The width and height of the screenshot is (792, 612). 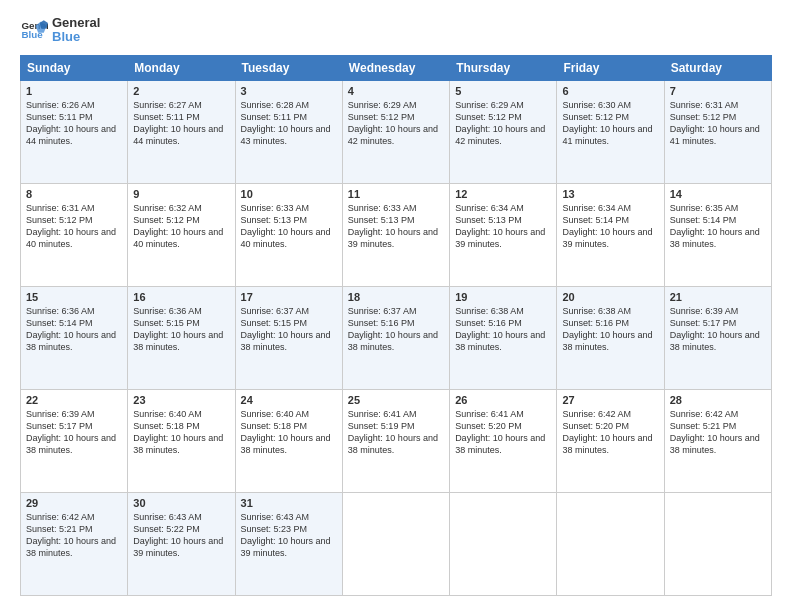 What do you see at coordinates (289, 124) in the screenshot?
I see `cell-content: Sunrise: 6:28 AM Sunset: 5:11 PM Dayligh…` at bounding box center [289, 124].